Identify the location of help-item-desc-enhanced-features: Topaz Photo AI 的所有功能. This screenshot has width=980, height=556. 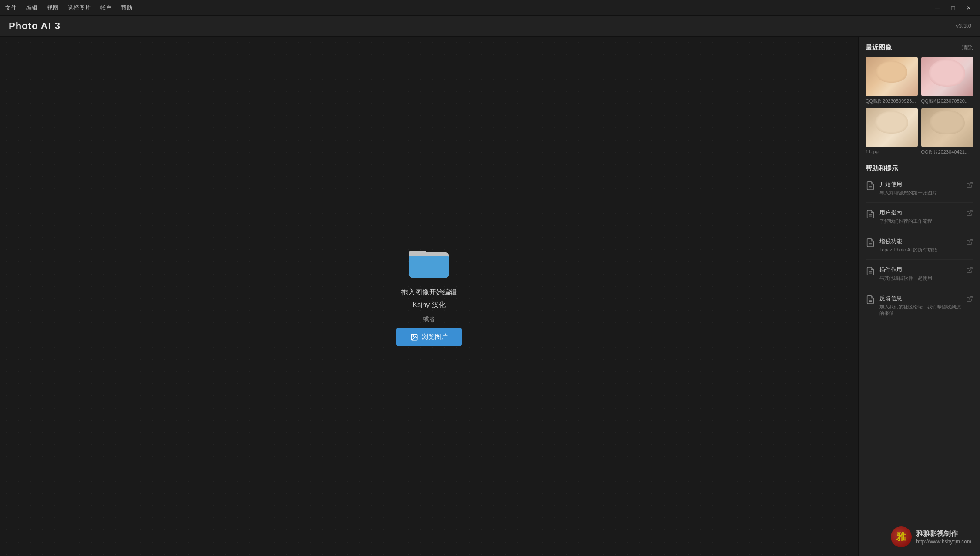
(921, 250).